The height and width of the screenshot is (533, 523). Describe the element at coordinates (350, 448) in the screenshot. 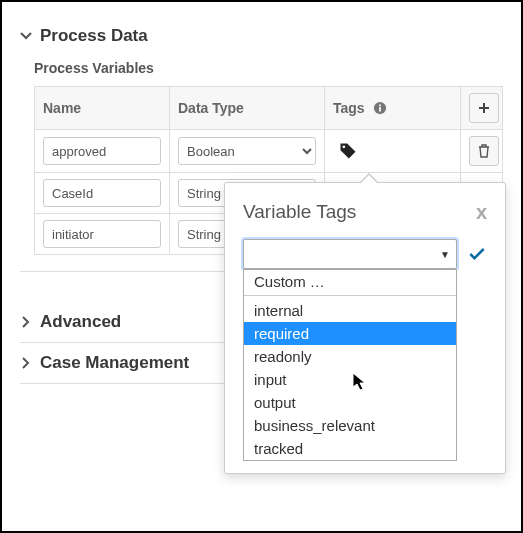

I see `tag-option: tracked` at that location.